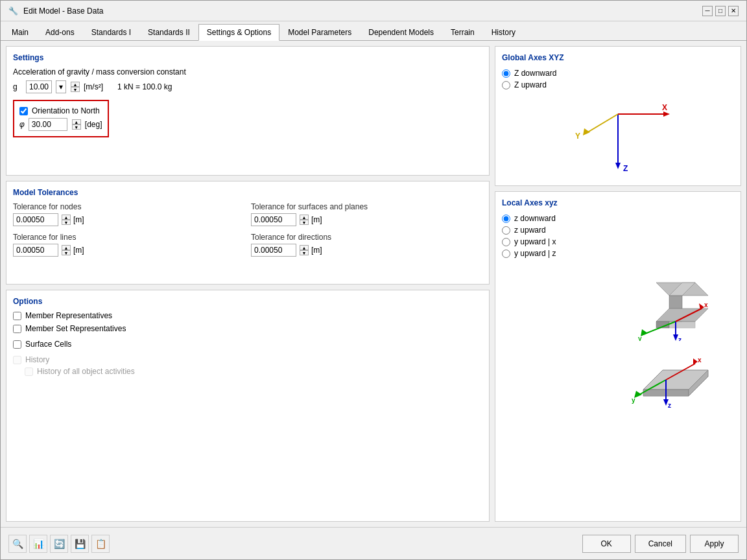  Describe the element at coordinates (530, 85) in the screenshot. I see `z-upward-label: Z upward` at that location.